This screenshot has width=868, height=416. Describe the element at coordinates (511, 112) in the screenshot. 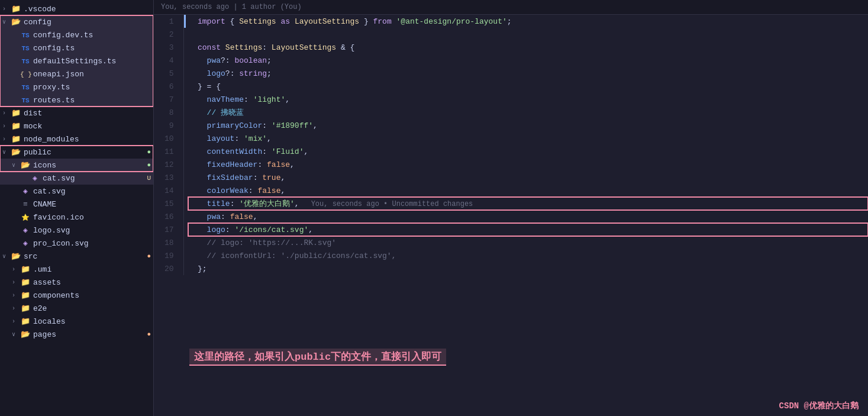

I see `code-line-8: 8 // 拂晓蓝` at that location.